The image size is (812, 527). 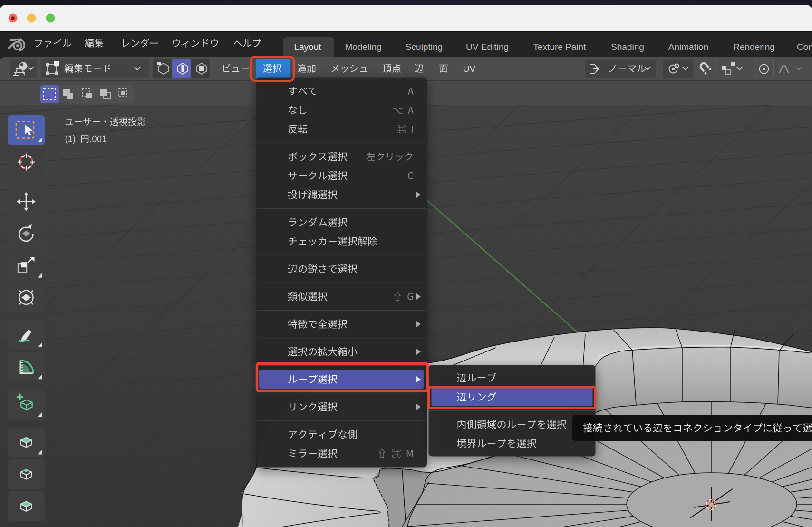 I want to click on svg-text: Texture Paint, so click(x=560, y=47).